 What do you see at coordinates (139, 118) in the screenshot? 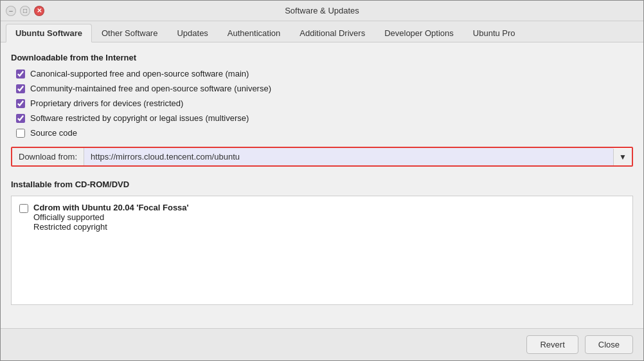
I see `checkbox-multiverse-label: Software restricted by copyright or lega…` at bounding box center [139, 118].